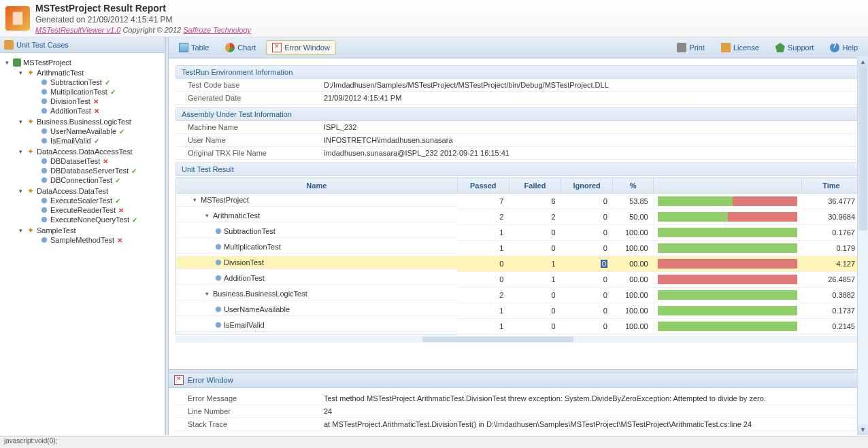 The width and height of the screenshot is (868, 448). I want to click on tree-test: SampleMethodTest✕, so click(97, 240).